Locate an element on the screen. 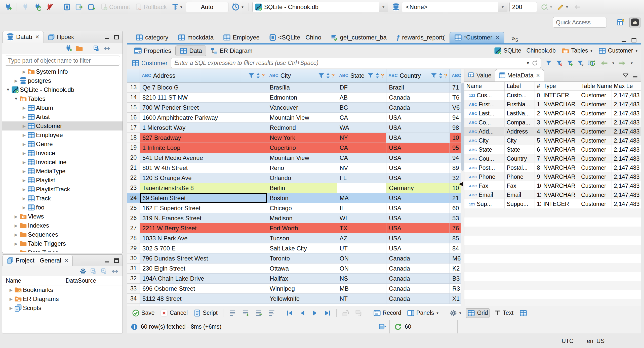  undo-navigation-button is located at coordinates (577, 7).